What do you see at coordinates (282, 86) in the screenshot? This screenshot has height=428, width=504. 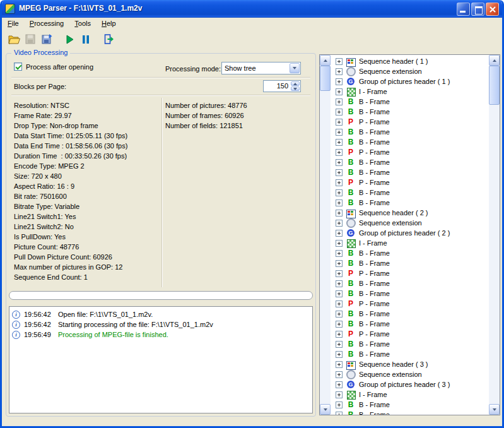 I see `blocks-per-page-spinner: 150` at bounding box center [282, 86].